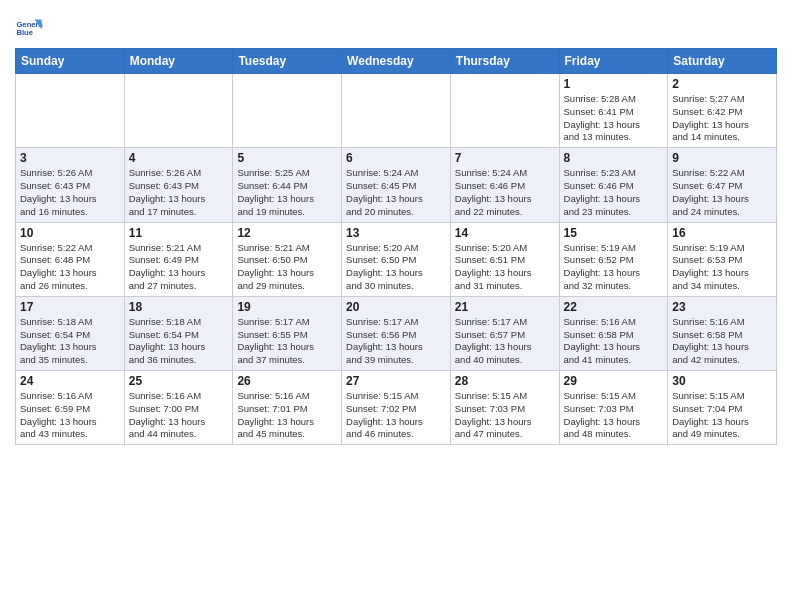 The width and height of the screenshot is (792, 612). What do you see at coordinates (722, 268) in the screenshot?
I see `day-info: Sunrise: 5:19 AM Sunset: 6:53 PM Dayligh…` at bounding box center [722, 268].